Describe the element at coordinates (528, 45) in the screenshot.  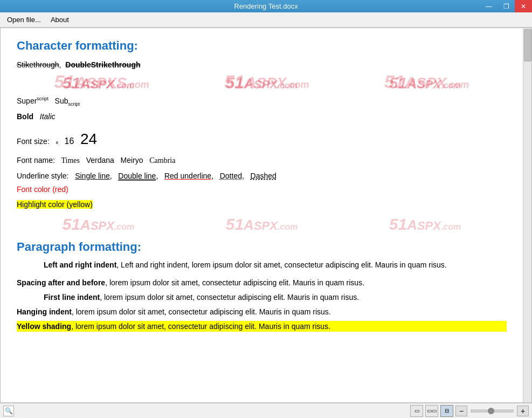
I see `scrollbar-thumb` at that location.